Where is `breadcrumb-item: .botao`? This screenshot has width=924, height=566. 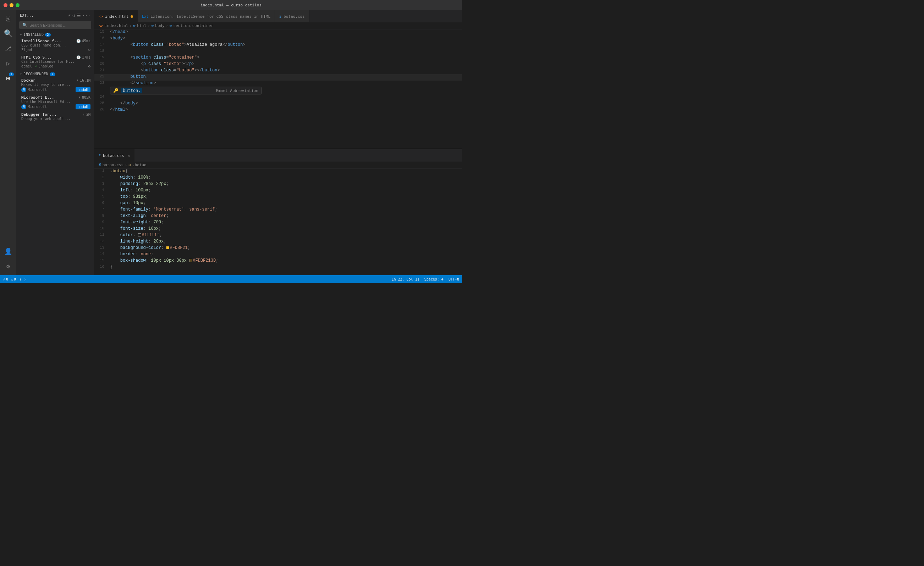
breadcrumb-item: .botao is located at coordinates (140, 165).